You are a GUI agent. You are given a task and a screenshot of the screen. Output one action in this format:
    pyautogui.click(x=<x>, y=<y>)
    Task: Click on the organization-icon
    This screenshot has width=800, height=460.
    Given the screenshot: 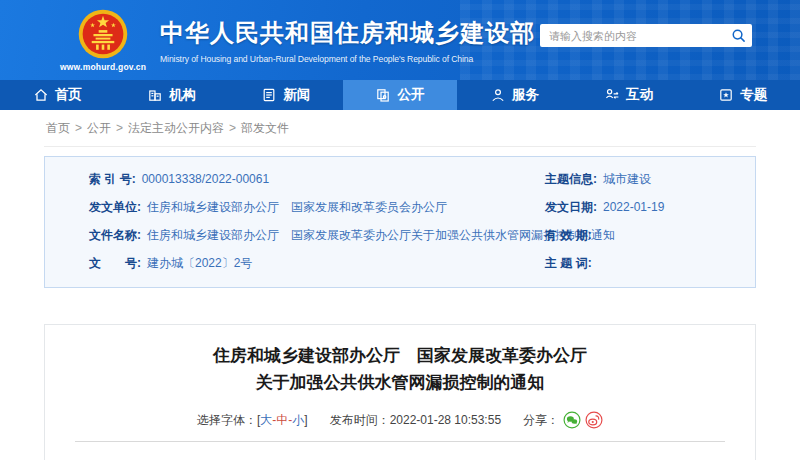 What is the action you would take?
    pyautogui.click(x=155, y=95)
    